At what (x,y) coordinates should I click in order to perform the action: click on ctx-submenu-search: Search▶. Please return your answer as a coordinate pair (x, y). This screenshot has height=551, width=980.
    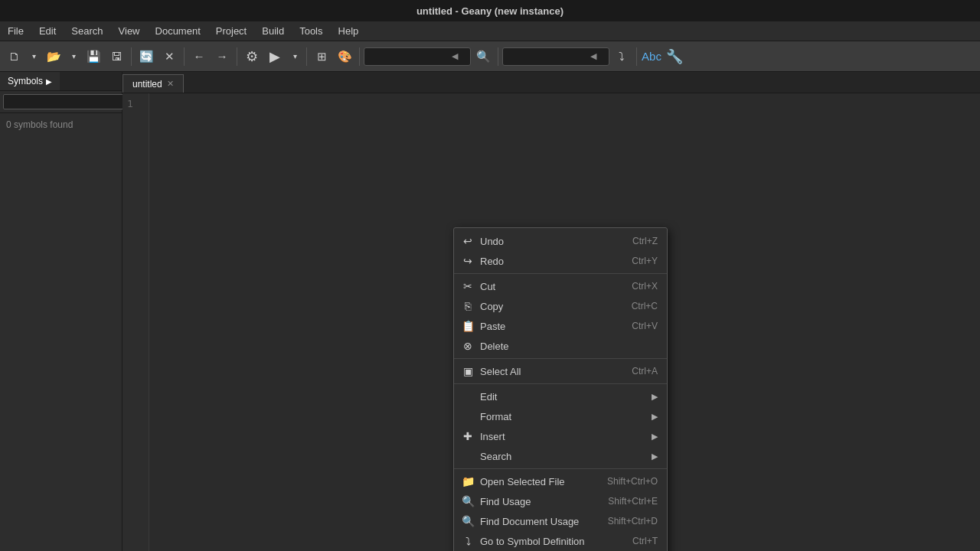
    Looking at the image, I should click on (560, 456).